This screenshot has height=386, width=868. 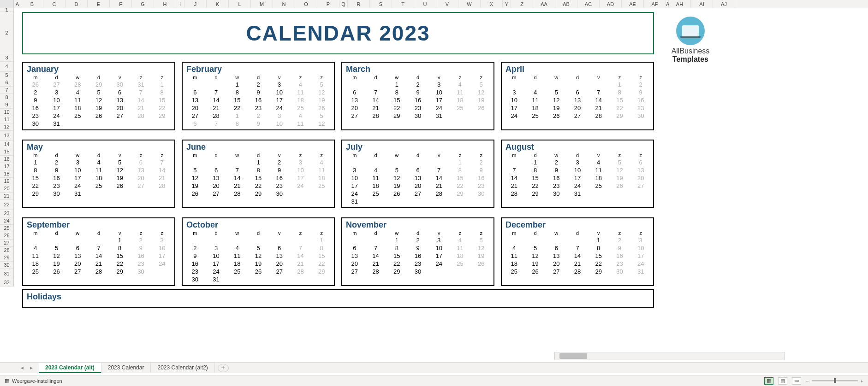 I want to click on column-header-AI: AI, so click(x=702, y=4).